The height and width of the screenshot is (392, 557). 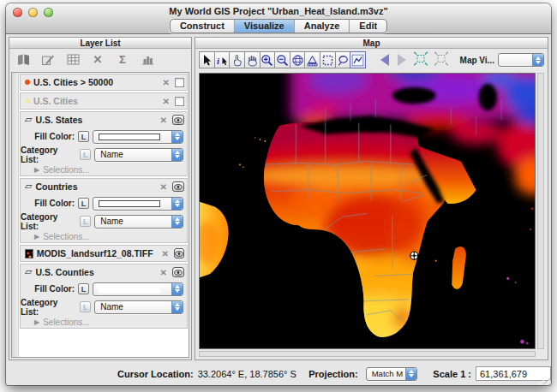 What do you see at coordinates (312, 60) in the screenshot?
I see `measure-tool-icon` at bounding box center [312, 60].